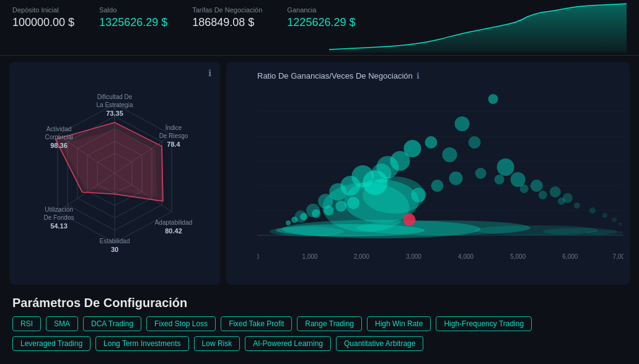 Image resolution: width=639 pixels, height=364 pixels. What do you see at coordinates (227, 22) in the screenshot?
I see `tarifas-value: 186849.08 $` at bounding box center [227, 22].